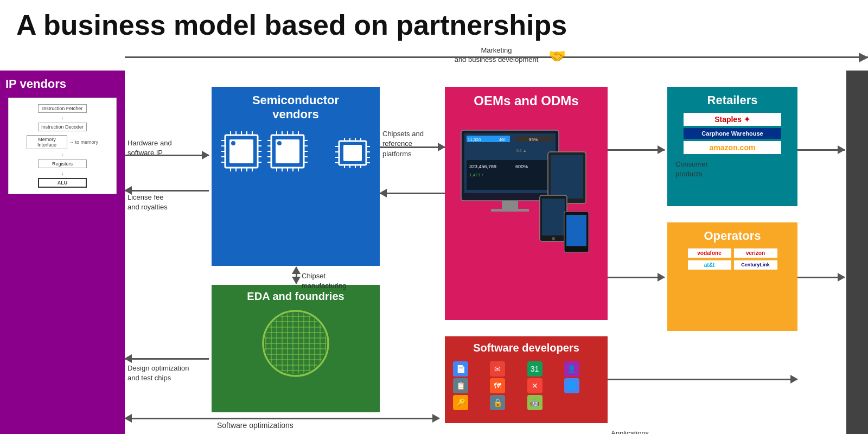 The image size is (868, 434). I want to click on carphone-logo: Carphone Warehouse, so click(732, 133).